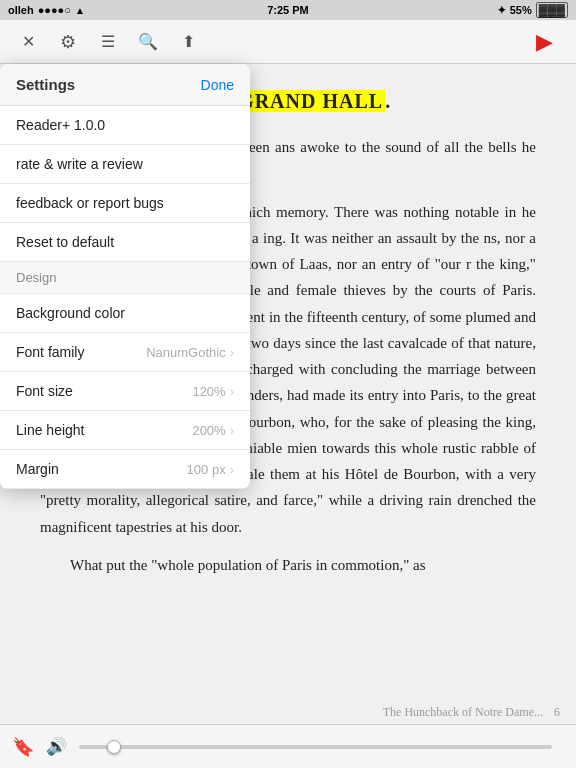 This screenshot has height=768, width=576. What do you see at coordinates (316, 747) in the screenshot?
I see `progress-slider` at bounding box center [316, 747].